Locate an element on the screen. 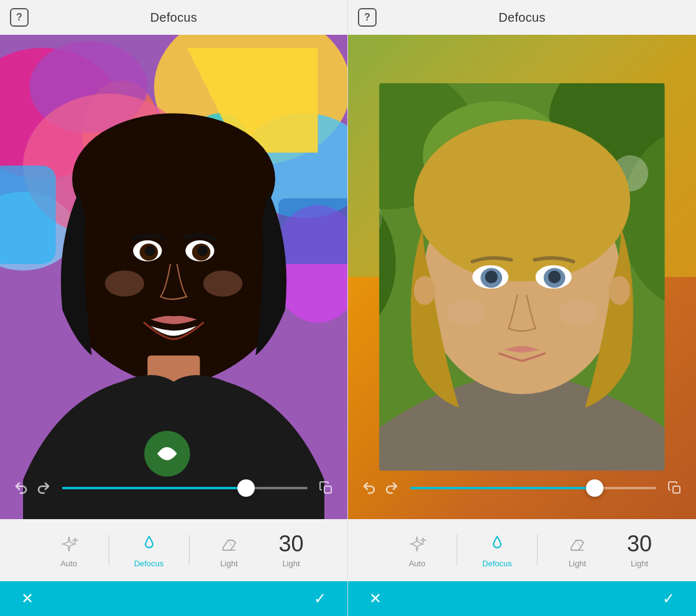 This screenshot has height=616, width=696. undo-icon-right is located at coordinates (369, 488).